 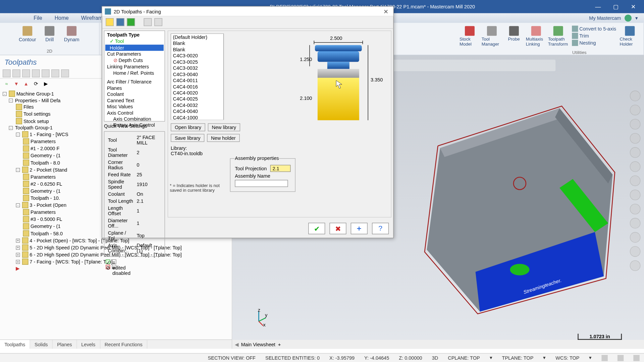 I want to click on tab-recent: Recent Functions, so click(x=124, y=344).